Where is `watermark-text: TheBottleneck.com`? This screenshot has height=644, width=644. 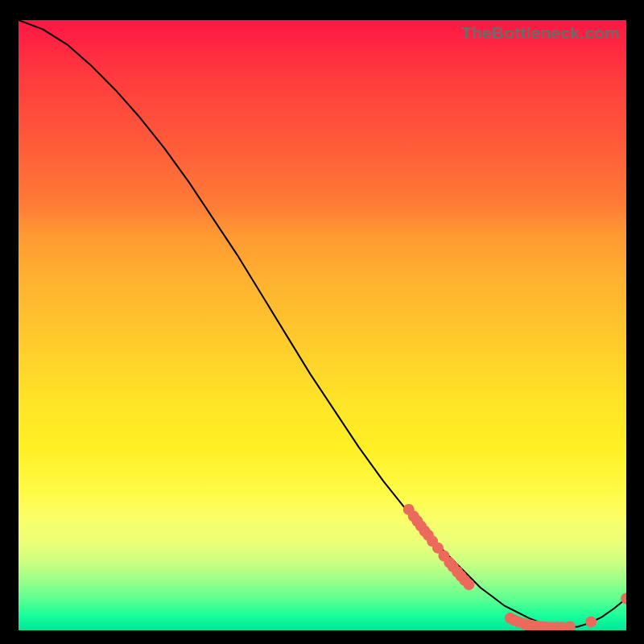
watermark-text: TheBottleneck.com is located at coordinates (541, 33).